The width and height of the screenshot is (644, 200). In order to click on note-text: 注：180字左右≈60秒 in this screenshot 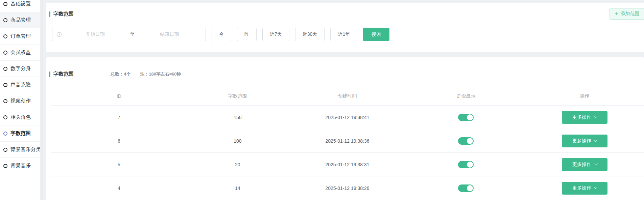, I will do `click(160, 74)`.